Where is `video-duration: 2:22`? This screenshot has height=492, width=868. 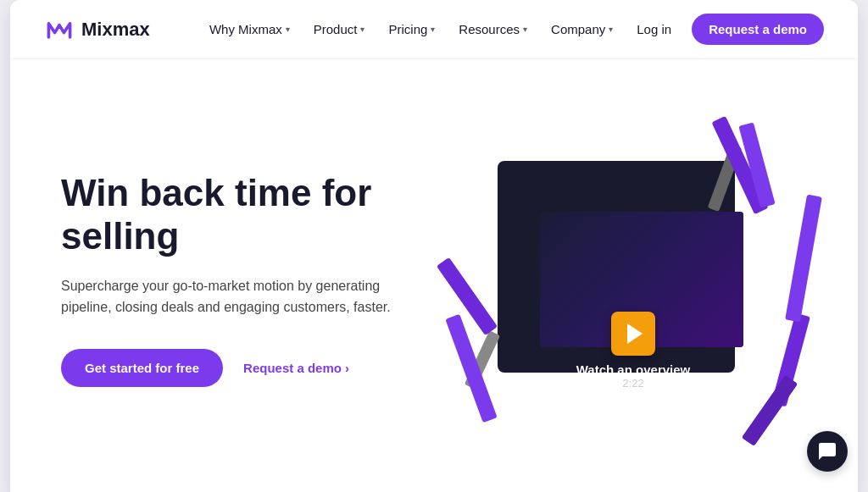 video-duration: 2:22 is located at coordinates (634, 383).